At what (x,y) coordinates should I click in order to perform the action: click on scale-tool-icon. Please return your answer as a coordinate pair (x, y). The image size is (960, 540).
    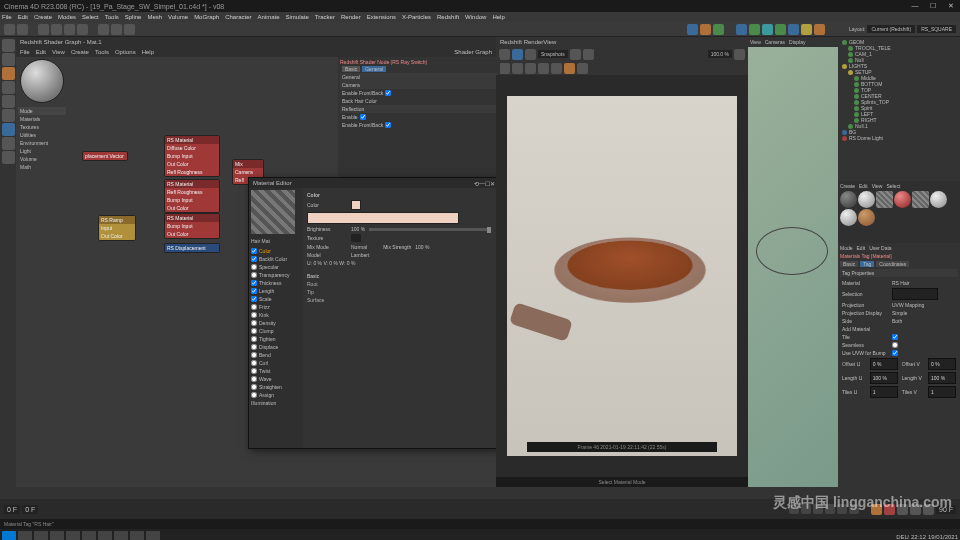
    Looking at the image, I should click on (70, 30).